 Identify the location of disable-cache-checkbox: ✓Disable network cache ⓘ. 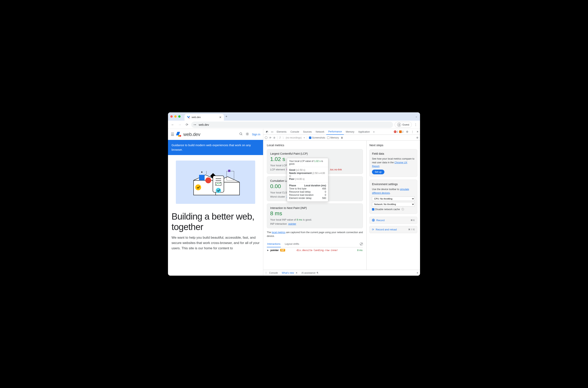
(393, 209).